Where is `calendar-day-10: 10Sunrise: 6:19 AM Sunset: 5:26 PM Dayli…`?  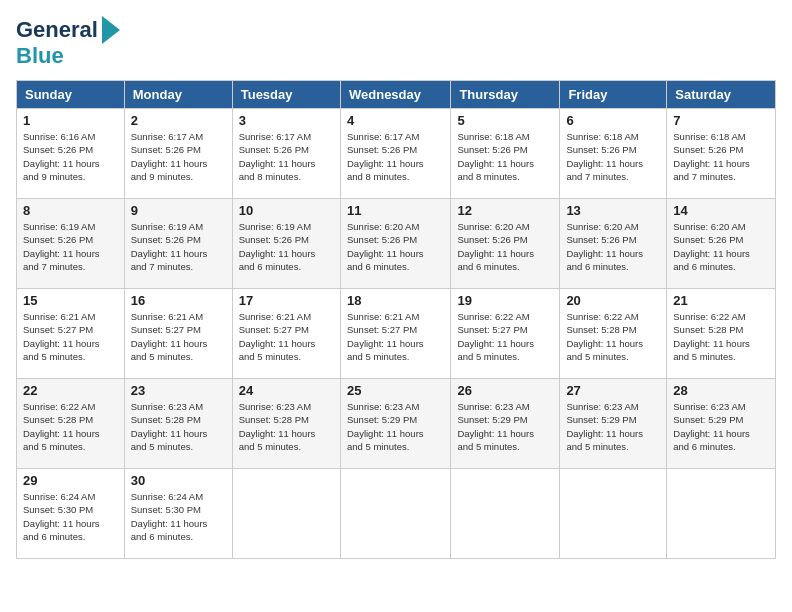 calendar-day-10: 10Sunrise: 6:19 AM Sunset: 5:26 PM Dayli… is located at coordinates (286, 244).